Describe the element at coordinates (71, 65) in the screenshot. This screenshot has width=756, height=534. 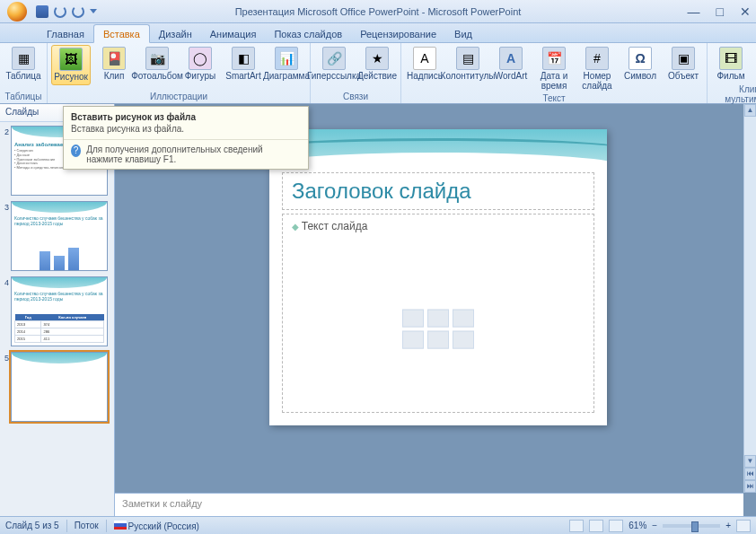
I see `picture-button: 🖼Рисунок` at that location.